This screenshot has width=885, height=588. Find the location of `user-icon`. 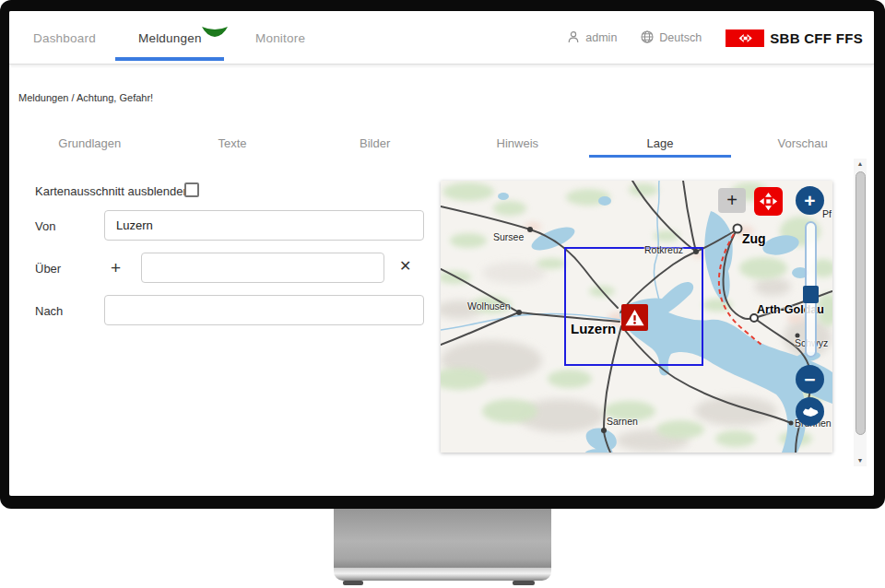

user-icon is located at coordinates (573, 39).